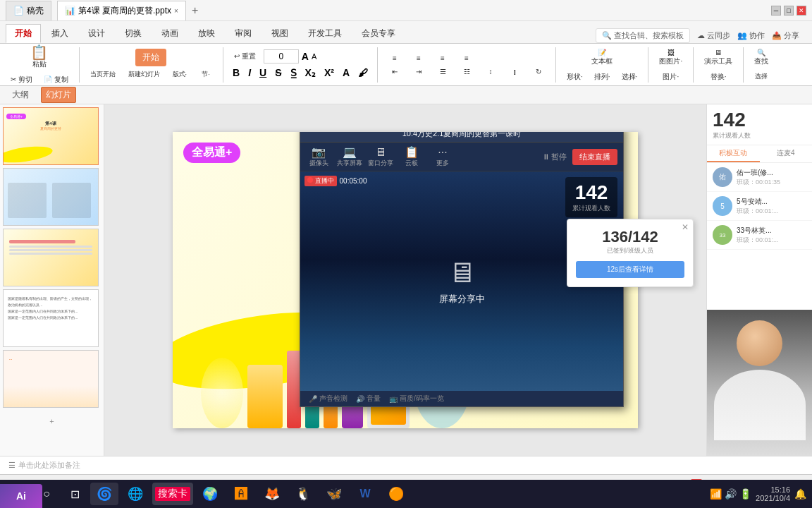 Image resolution: width=812 pixels, height=508 pixels. What do you see at coordinates (245, 56) in the screenshot?
I see `reset-btn: ↩ 重置` at bounding box center [245, 56].